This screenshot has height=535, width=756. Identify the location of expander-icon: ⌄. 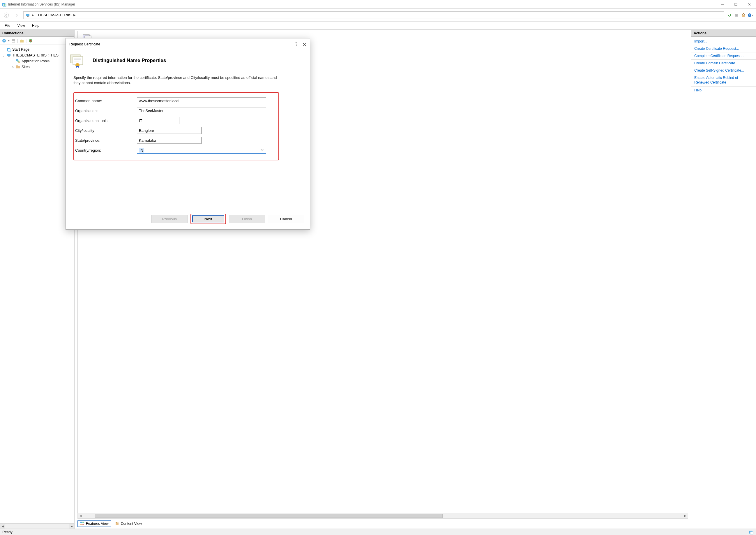
(3, 55).